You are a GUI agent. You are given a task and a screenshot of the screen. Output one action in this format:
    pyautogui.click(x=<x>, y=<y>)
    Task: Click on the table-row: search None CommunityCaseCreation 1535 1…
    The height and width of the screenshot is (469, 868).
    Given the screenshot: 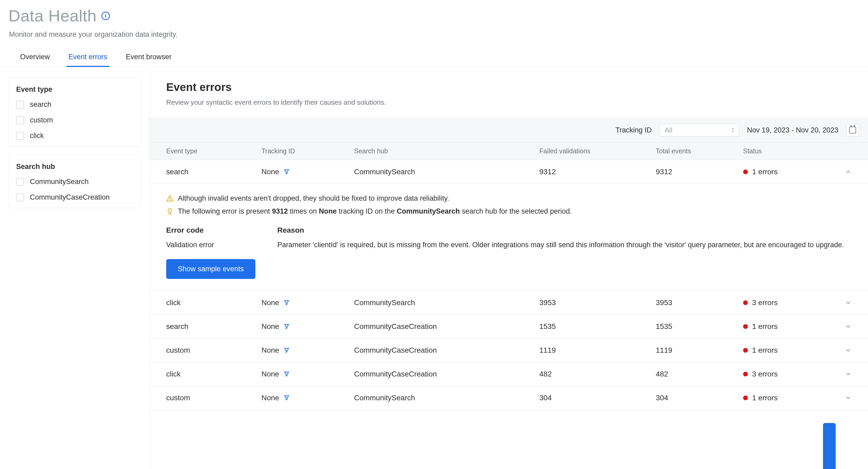 What is the action you would take?
    pyautogui.click(x=509, y=327)
    